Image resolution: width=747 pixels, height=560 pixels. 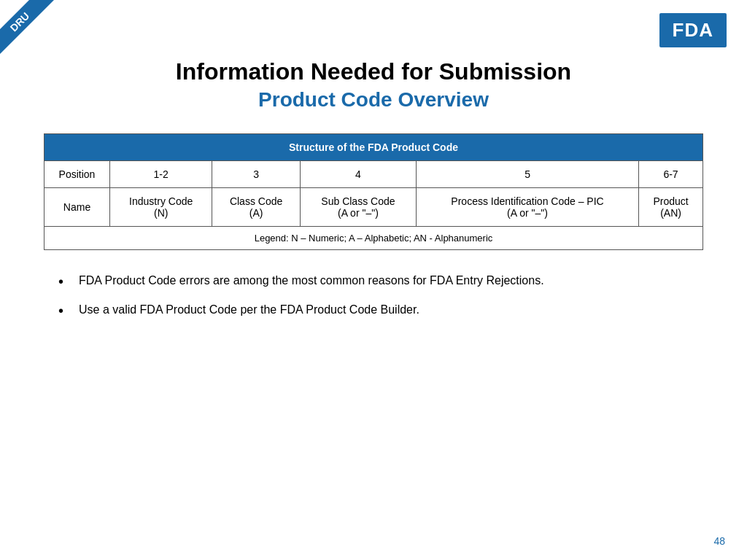 What do you see at coordinates (719, 541) in the screenshot?
I see `page-number: 48` at bounding box center [719, 541].